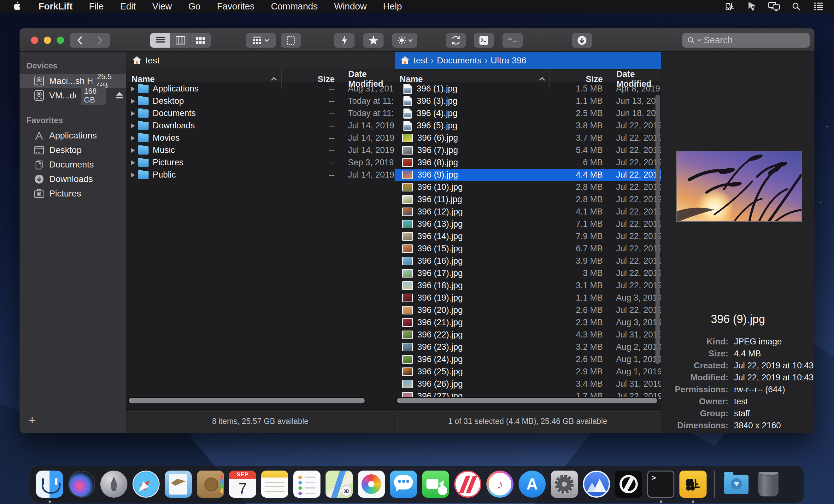  I want to click on left-path-bar: test, so click(260, 61).